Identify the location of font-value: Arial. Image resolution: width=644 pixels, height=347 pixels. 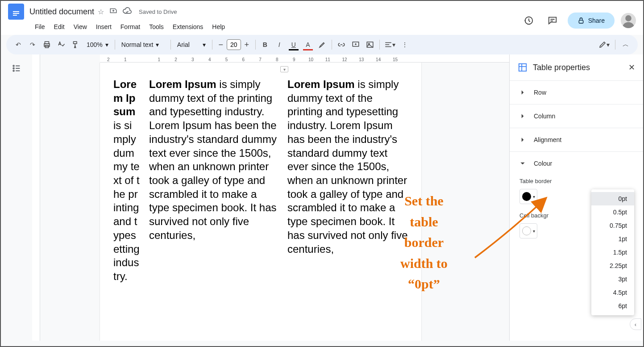
(183, 45).